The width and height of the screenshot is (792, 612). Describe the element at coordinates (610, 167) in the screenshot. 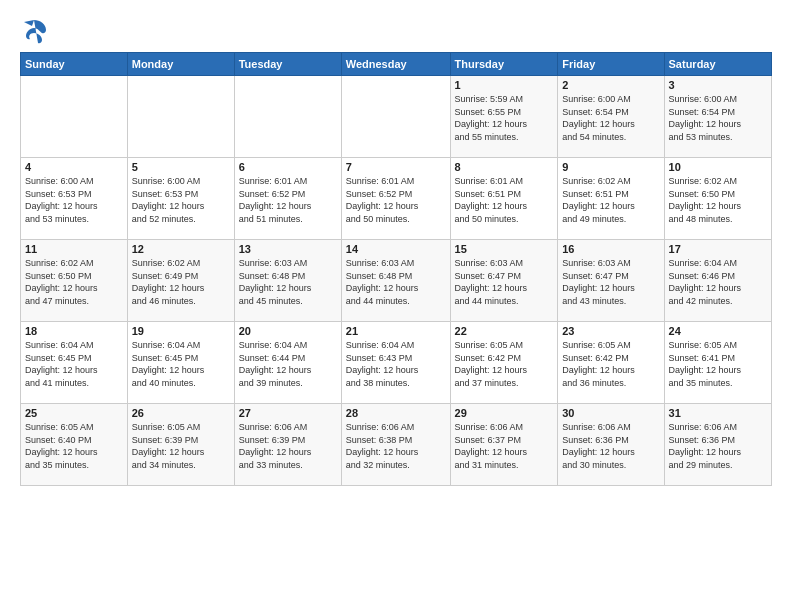

I see `day-number: 9` at that location.